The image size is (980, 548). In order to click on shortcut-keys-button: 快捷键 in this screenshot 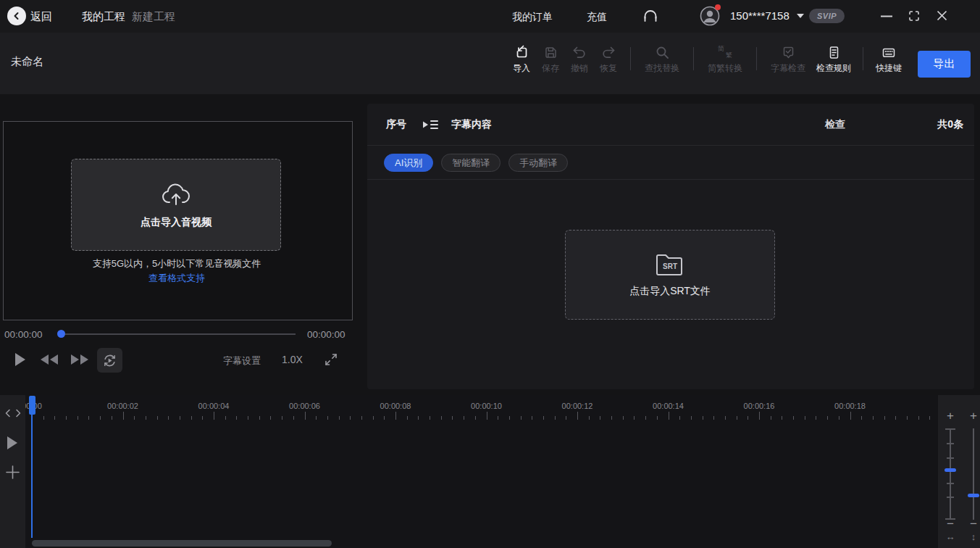, I will do `click(889, 59)`.